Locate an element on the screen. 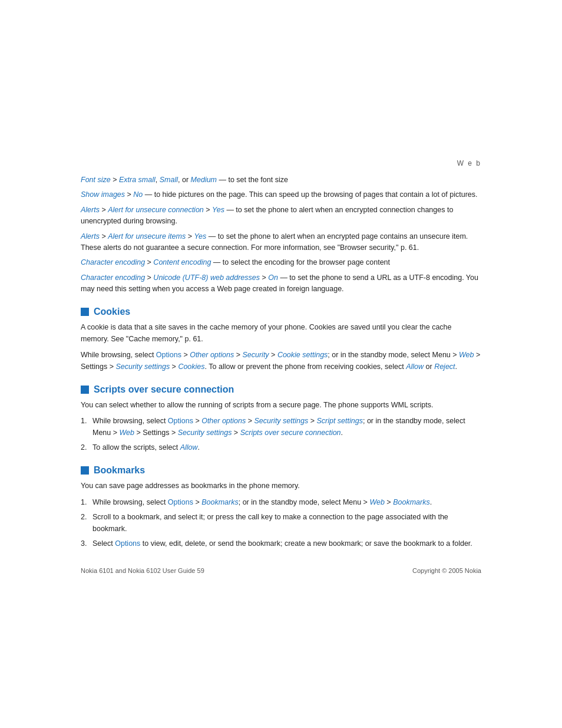  list-text: While browsing, select Options > Other o… is located at coordinates (287, 427).